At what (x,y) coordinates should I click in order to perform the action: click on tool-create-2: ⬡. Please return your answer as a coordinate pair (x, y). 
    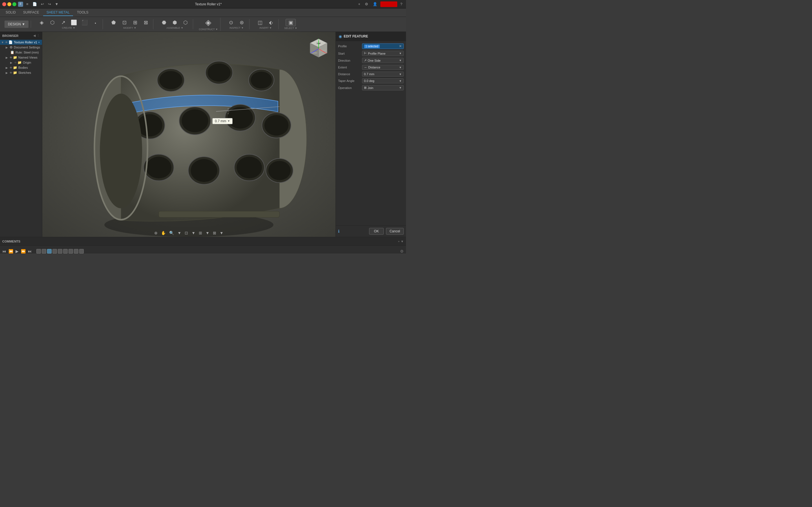
    Looking at the image, I should click on (52, 22).